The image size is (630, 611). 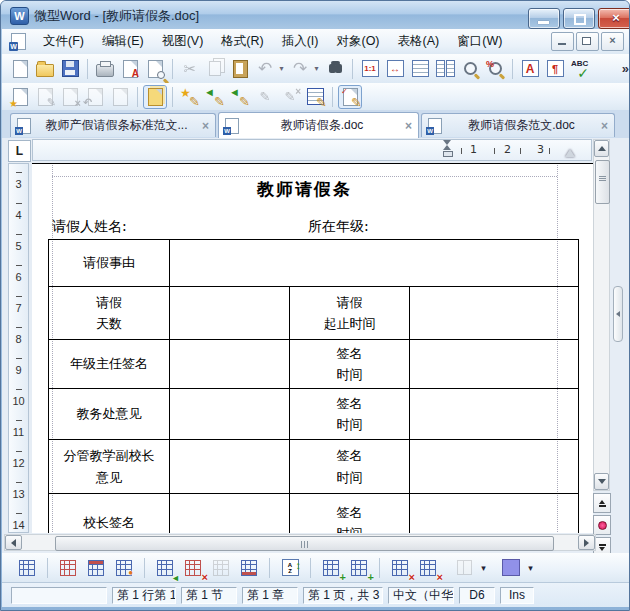 What do you see at coordinates (240, 97) in the screenshot?
I see `continue-edit-button: ◄✎` at bounding box center [240, 97].